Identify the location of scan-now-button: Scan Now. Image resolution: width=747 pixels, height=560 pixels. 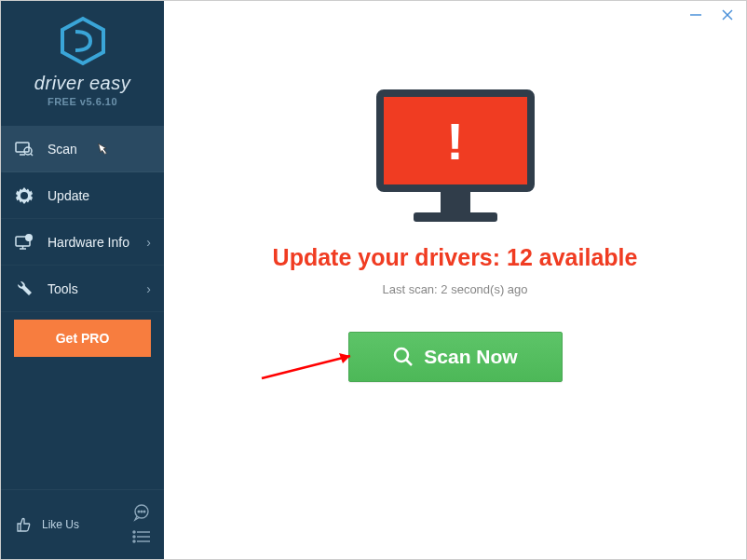
(455, 357).